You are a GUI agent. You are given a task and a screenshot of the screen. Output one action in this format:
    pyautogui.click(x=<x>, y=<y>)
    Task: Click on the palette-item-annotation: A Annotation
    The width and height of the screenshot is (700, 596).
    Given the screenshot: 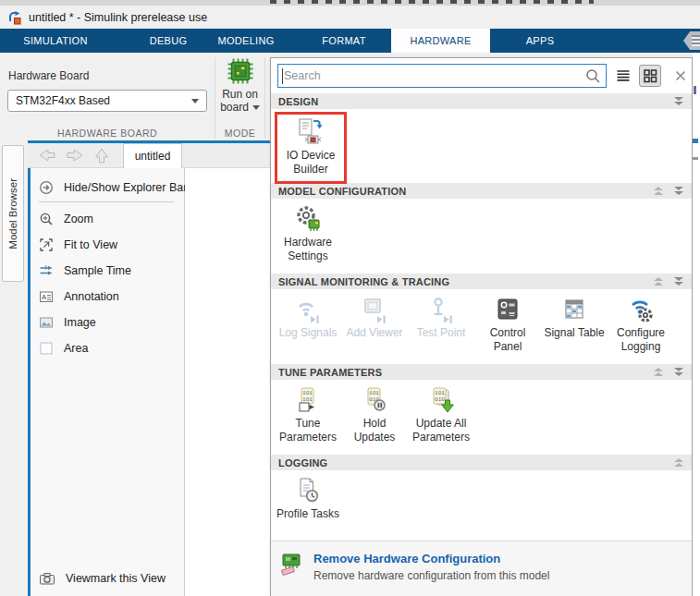 What is the action you would take?
    pyautogui.click(x=80, y=297)
    